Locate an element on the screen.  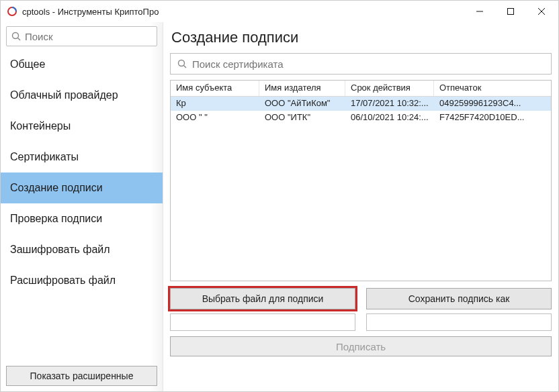
cell-issuer: ООО "АйТиКом" is located at coordinates (302, 103).